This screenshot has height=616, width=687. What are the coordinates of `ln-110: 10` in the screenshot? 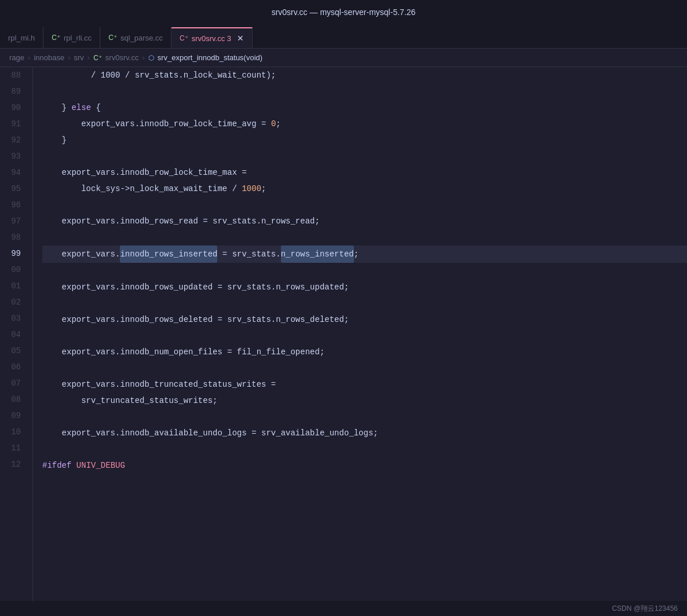 It's located at (14, 432).